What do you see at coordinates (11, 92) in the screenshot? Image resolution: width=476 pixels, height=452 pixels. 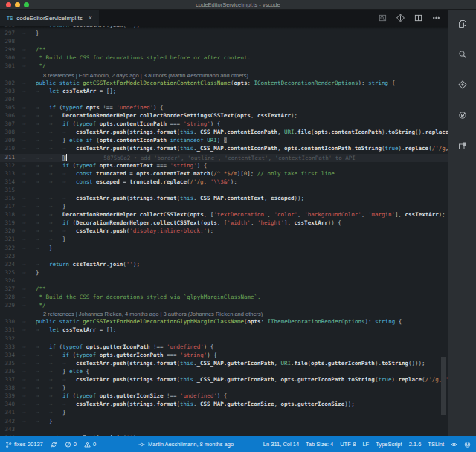 I see `line-number: 303` at bounding box center [11, 92].